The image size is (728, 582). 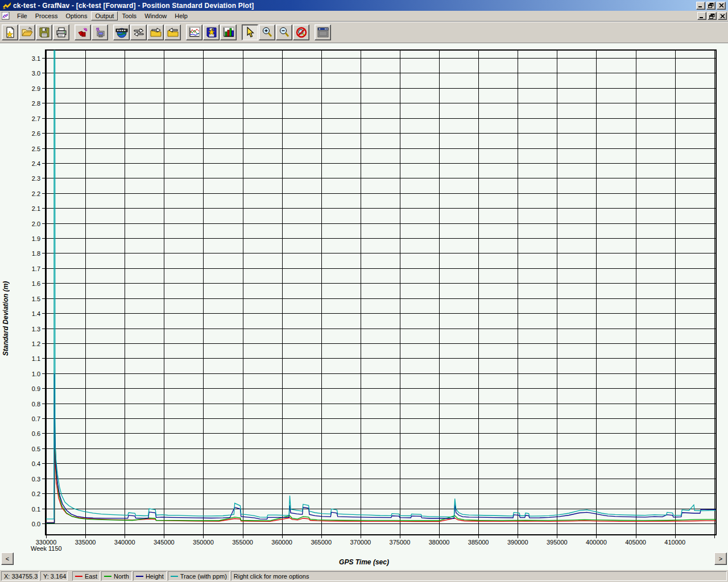 I want to click on legend-trace-label: Trace (with ppm), so click(x=204, y=576).